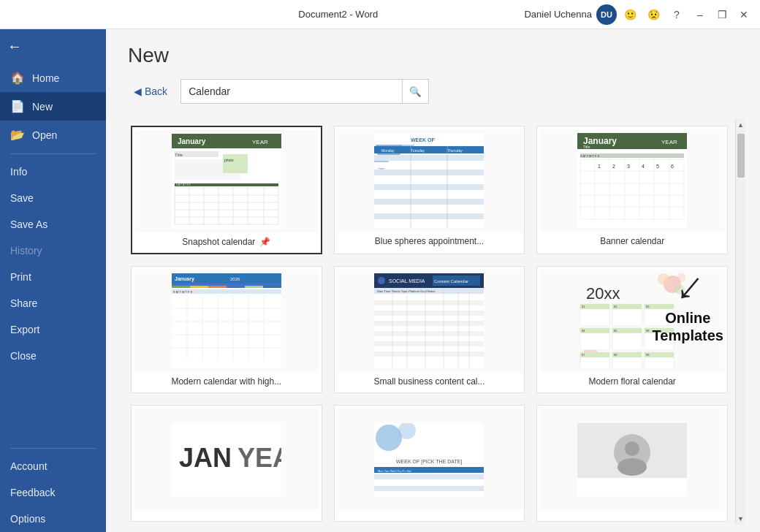 The width and height of the screenshot is (760, 532). What do you see at coordinates (632, 240) in the screenshot?
I see `template-label-banner: Banner calendar` at bounding box center [632, 240].